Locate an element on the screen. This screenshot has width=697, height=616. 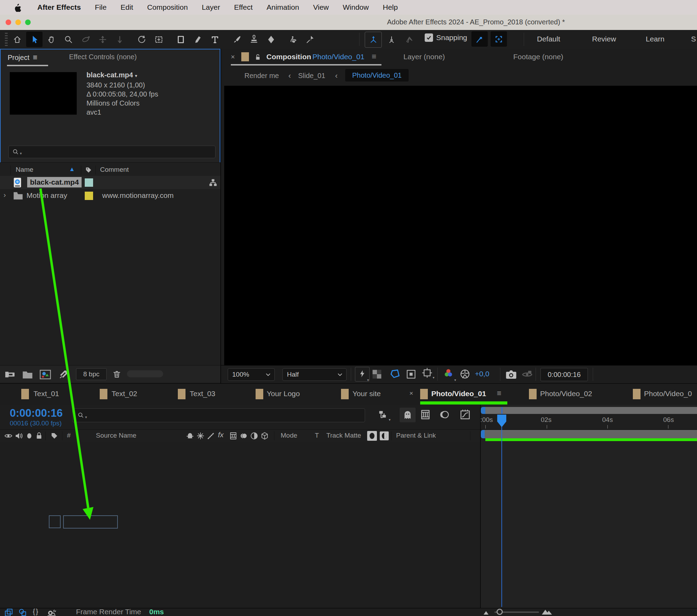
tab-project: Project is located at coordinates (18, 58).